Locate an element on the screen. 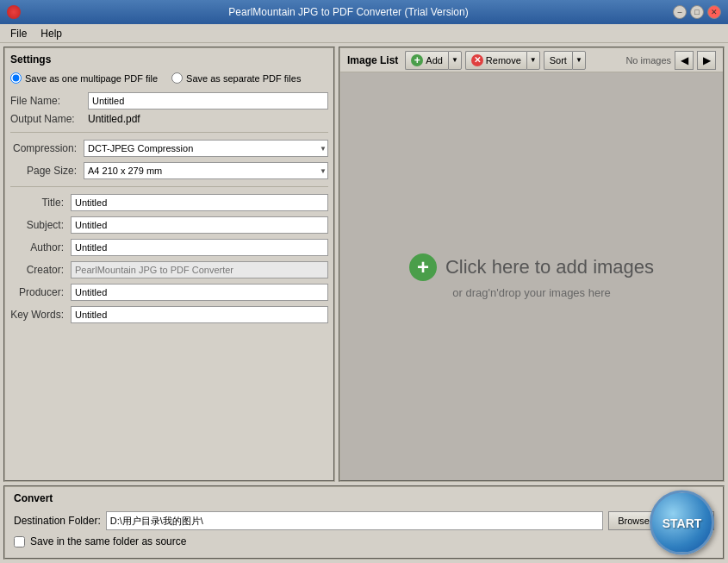 This screenshot has width=728, height=563. minimize-button: – is located at coordinates (680, 12).